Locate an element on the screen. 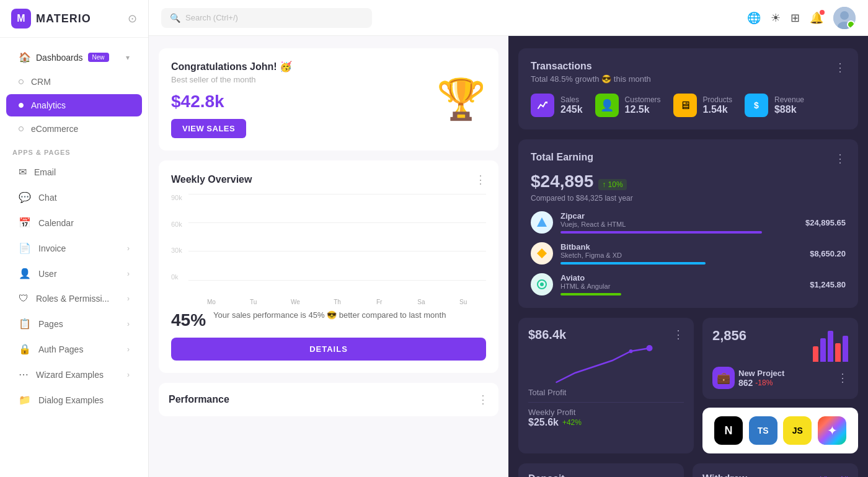  y-label: 60k is located at coordinates (177, 224).